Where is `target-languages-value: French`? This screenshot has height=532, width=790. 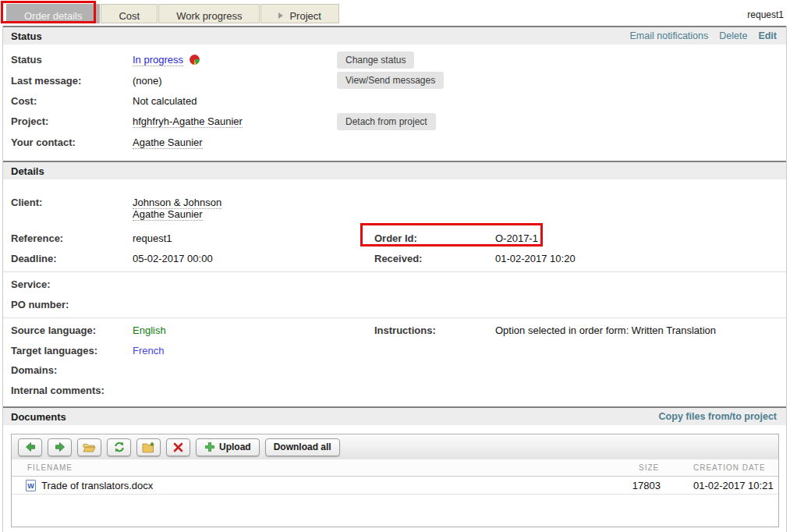
target-languages-value: French is located at coordinates (148, 351).